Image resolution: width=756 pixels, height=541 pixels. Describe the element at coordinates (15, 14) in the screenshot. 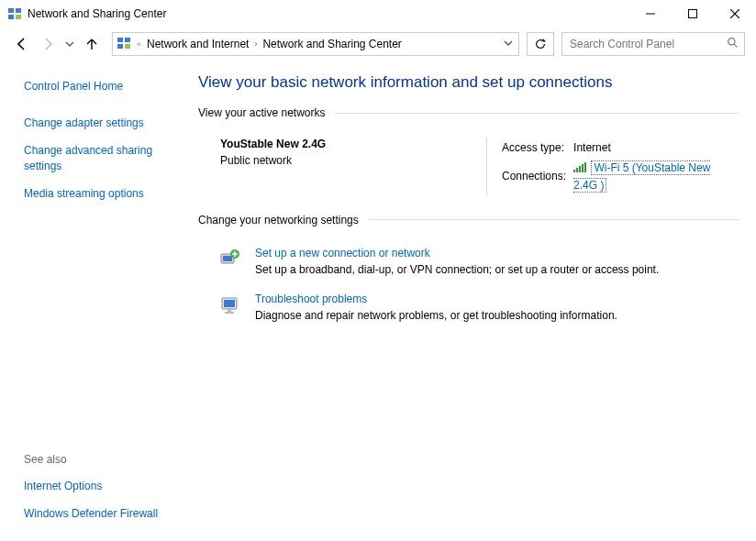

I see `app-icon` at that location.